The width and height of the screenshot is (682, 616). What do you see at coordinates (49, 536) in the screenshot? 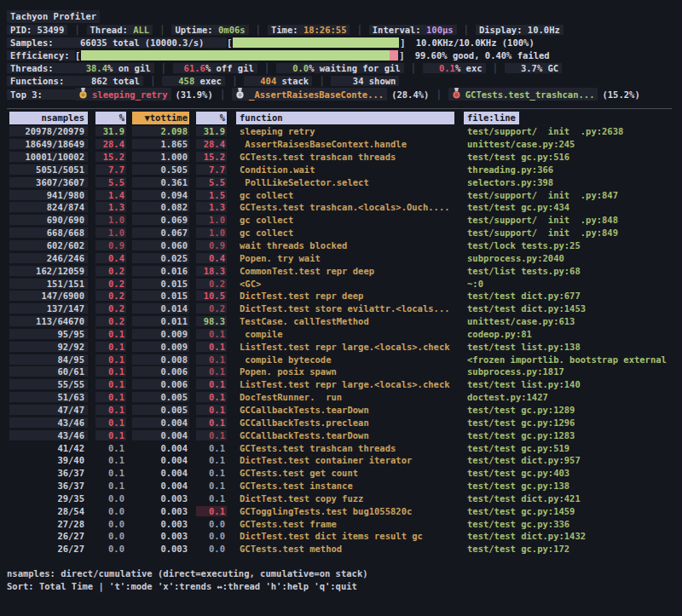
I see `cell-nsamples: 26/27` at bounding box center [49, 536].